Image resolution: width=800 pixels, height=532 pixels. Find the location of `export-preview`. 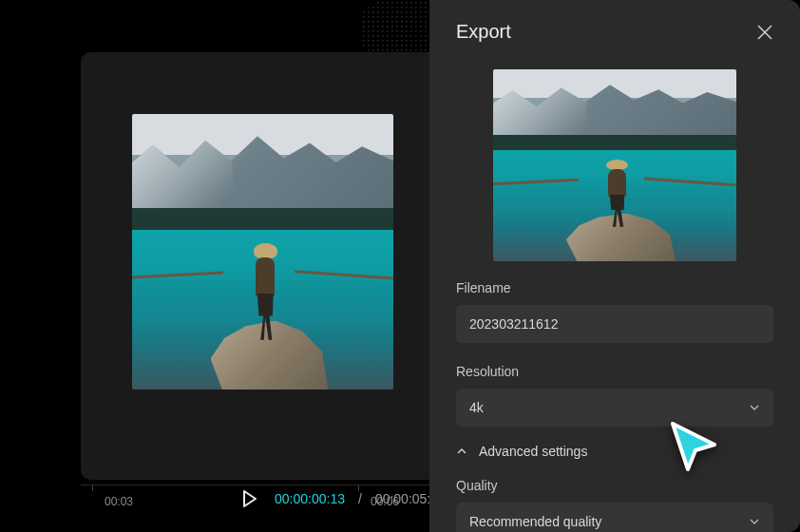

export-preview is located at coordinates (615, 165).